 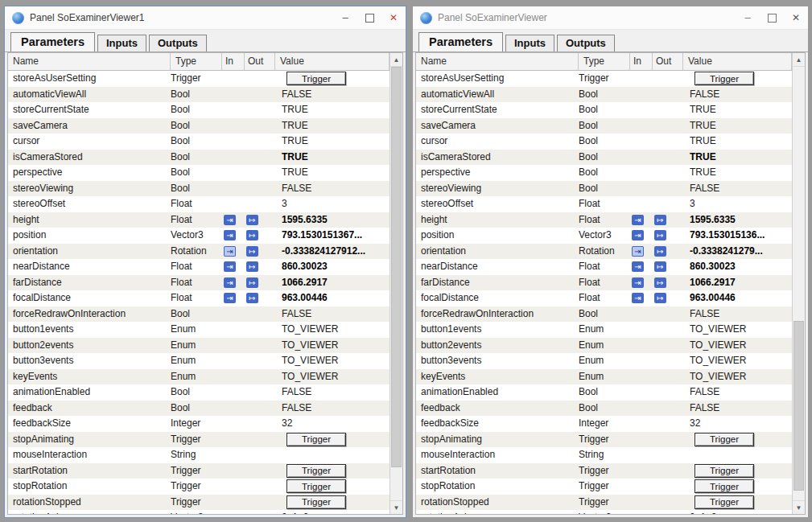 What do you see at coordinates (199, 298) in the screenshot?
I see `table-row: focalDistanceFloat⇥↦963.00446` at bounding box center [199, 298].